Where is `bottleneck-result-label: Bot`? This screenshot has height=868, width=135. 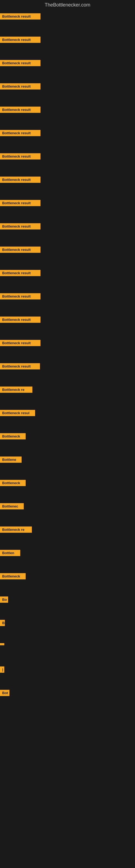 bottleneck-result-label: Bot is located at coordinates (5, 693).